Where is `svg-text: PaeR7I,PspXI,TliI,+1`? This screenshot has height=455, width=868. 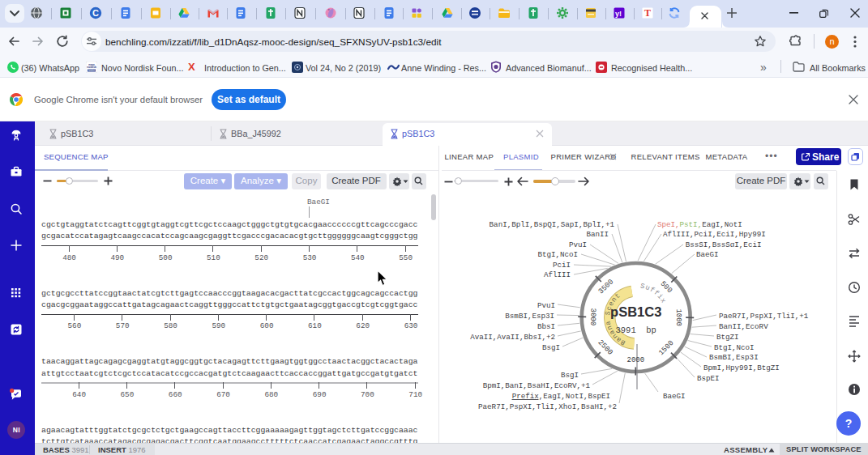
svg-text: PaeR7I,PspXI,TliI,+1 is located at coordinates (763, 316).